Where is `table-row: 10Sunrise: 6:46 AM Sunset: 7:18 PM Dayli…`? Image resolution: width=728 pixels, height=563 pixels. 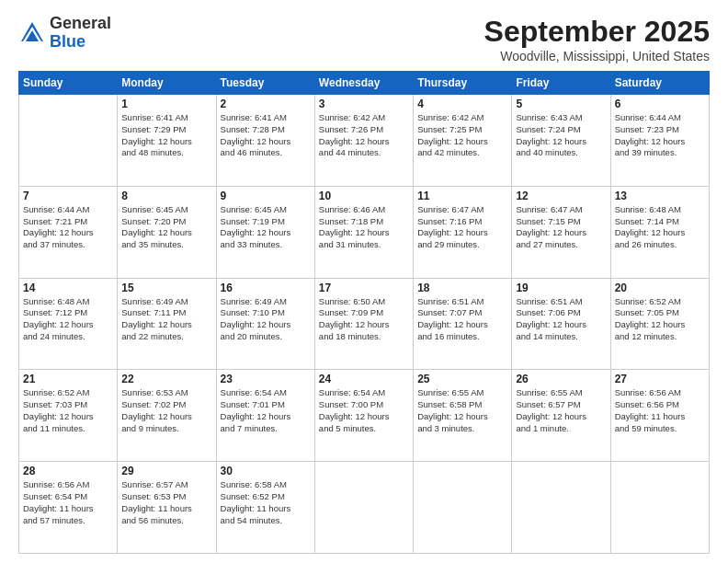 table-row: 10Sunrise: 6:46 AM Sunset: 7:18 PM Dayli… is located at coordinates (364, 232).